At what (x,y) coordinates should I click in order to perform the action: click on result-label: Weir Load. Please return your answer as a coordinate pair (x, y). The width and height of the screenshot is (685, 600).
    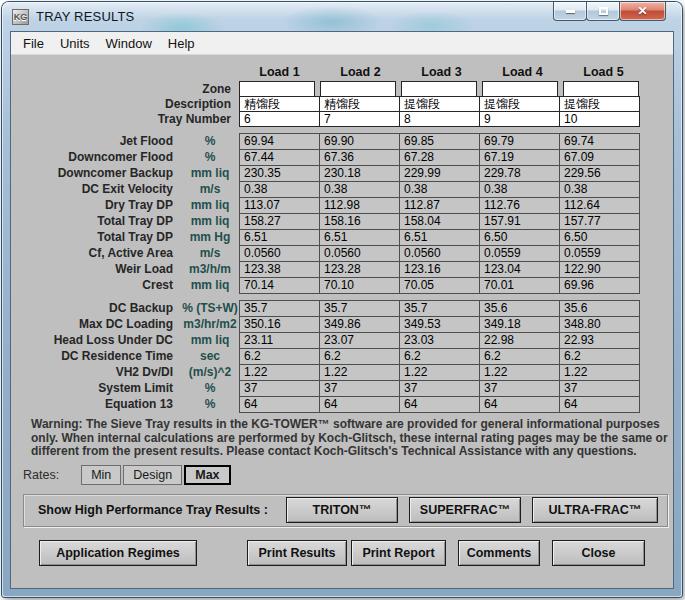
    Looking at the image, I should click on (102, 270).